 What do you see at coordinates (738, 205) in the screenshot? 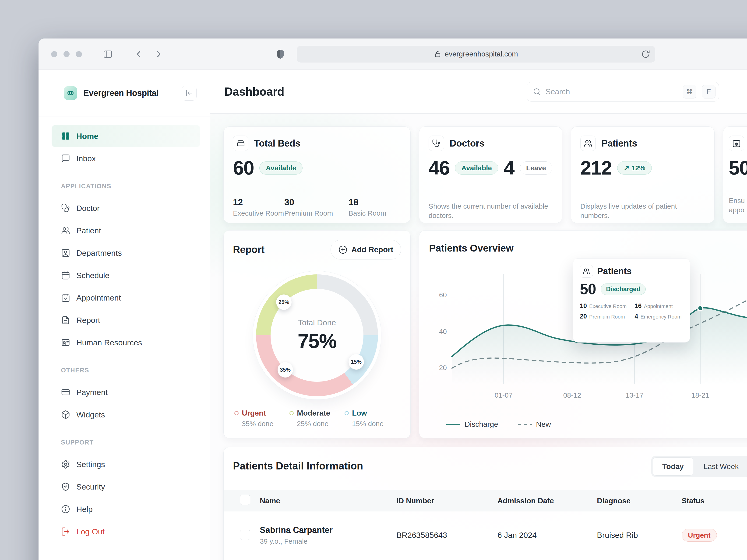
I see `card-description: Ensu appo` at bounding box center [738, 205].